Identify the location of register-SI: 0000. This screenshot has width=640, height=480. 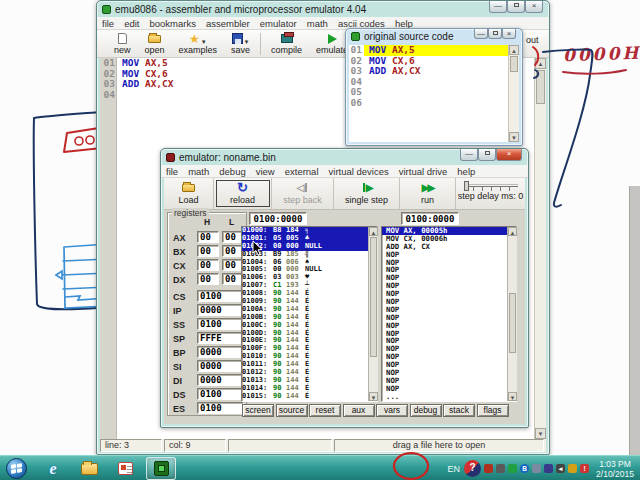
(220, 366).